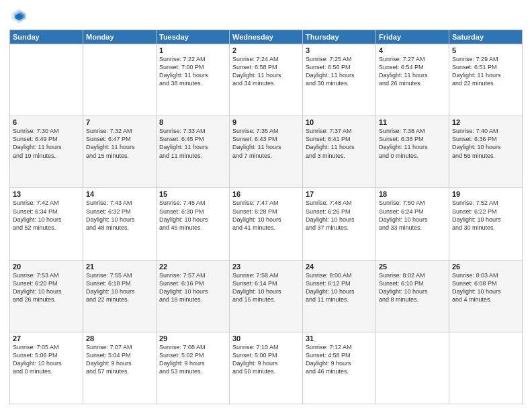 This screenshot has height=411, width=532. I want to click on weekday-header-friday: Friday, so click(412, 38).